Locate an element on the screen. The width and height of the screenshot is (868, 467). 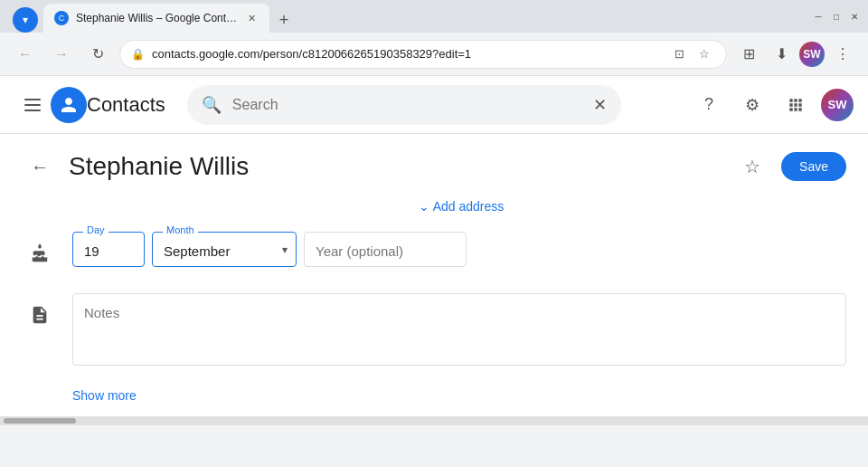
year-field is located at coordinates (385, 250).